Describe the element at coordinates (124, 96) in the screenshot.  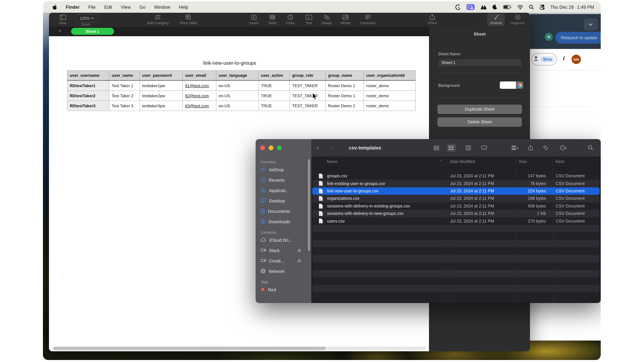
I see `table-cell: Test Taker 2` at that location.